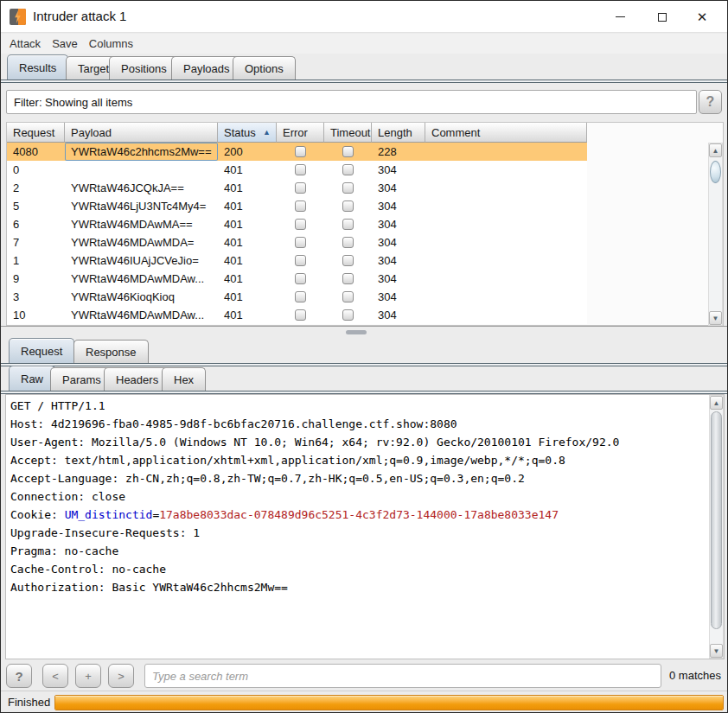  Describe the element at coordinates (121, 676) in the screenshot. I see `search-next-button: >` at that location.